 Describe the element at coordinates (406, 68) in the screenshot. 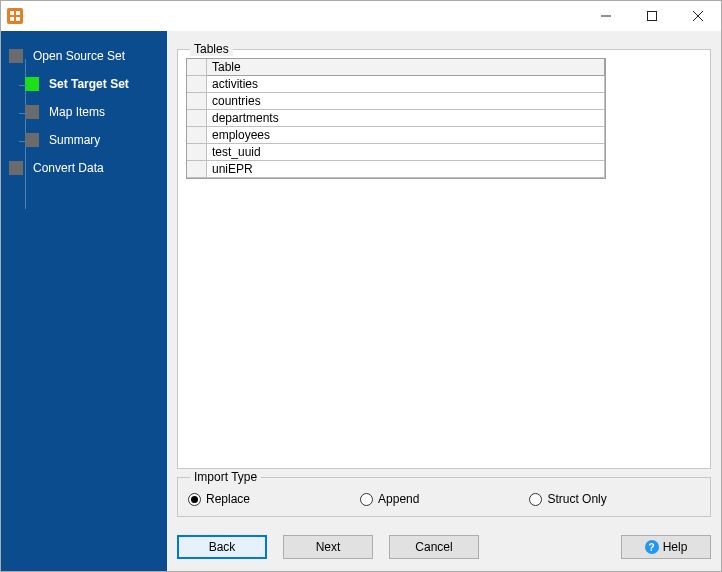

I see `table-column-header: Table` at that location.